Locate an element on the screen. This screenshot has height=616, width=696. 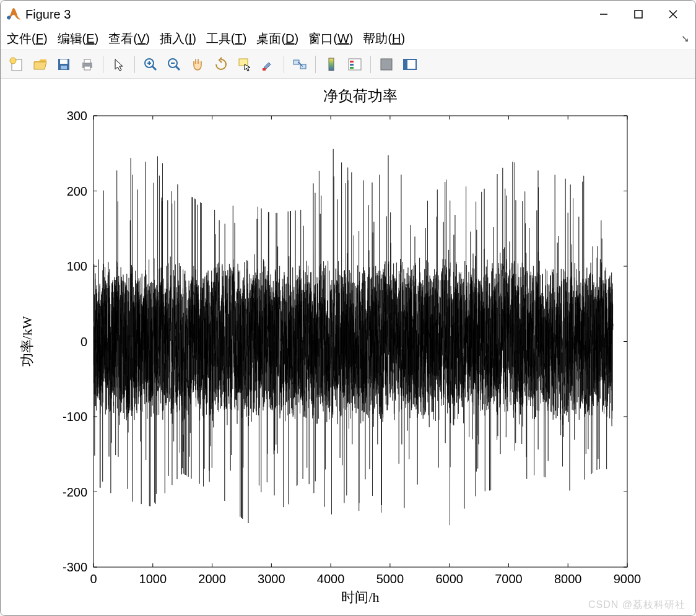
legend-button is located at coordinates (355, 64).